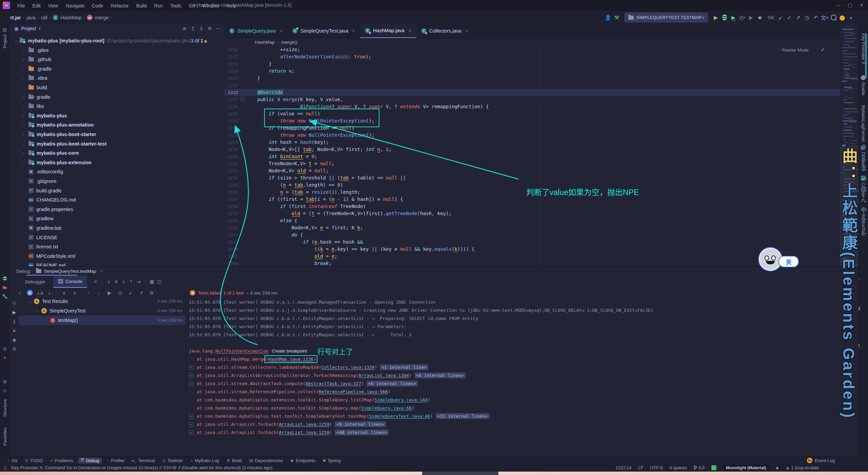  Describe the element at coordinates (16, 18) in the screenshot. I see `breadcrumb-item-rtjar: rt.jar` at that location.